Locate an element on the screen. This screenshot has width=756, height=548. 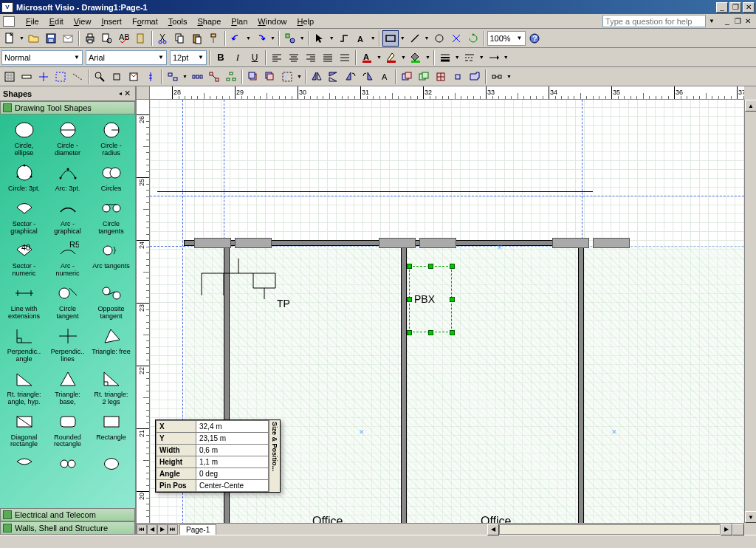
menu-window: Window is located at coordinates (272, 21).